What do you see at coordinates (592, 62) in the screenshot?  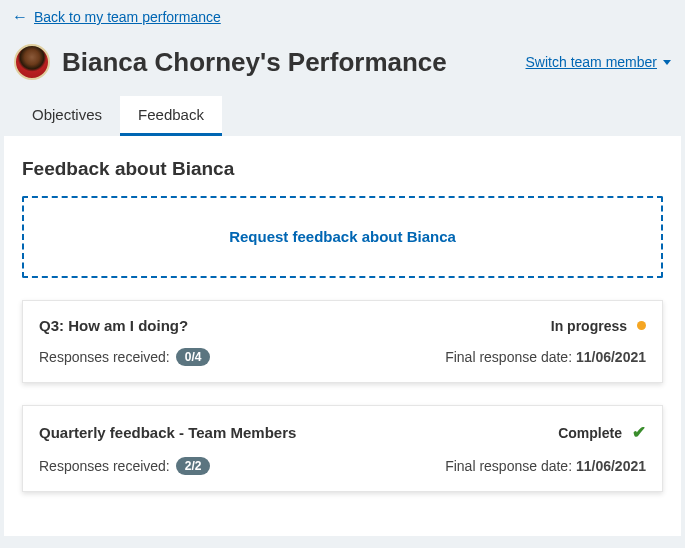 I see `switch-team-member-label: Switch team member` at bounding box center [592, 62].